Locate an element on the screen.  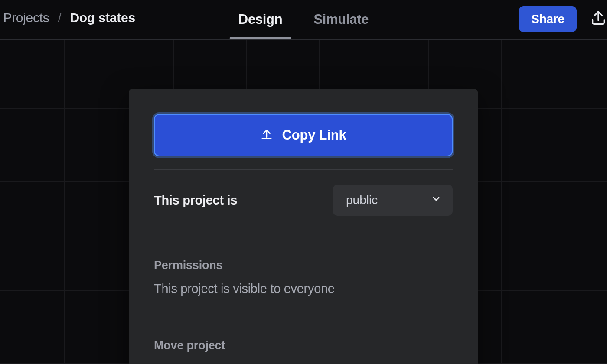
breadcrumb-current: Dog states is located at coordinates (102, 18).